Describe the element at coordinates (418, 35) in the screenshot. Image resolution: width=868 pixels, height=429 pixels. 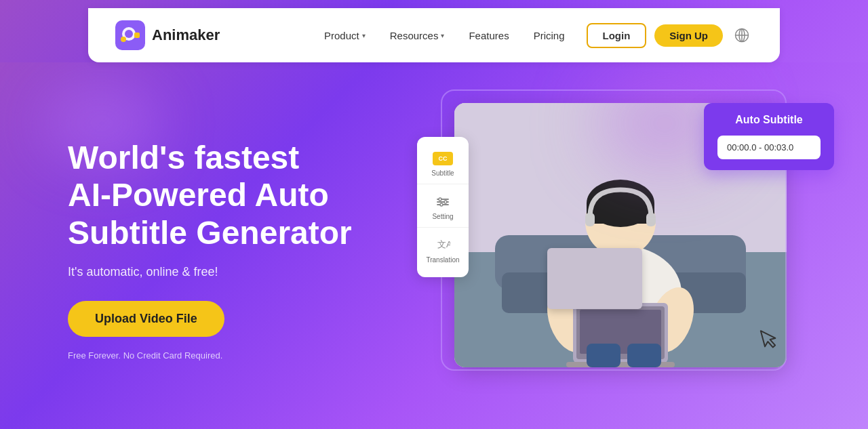
I see `nav-resources: Resources ▾` at that location.